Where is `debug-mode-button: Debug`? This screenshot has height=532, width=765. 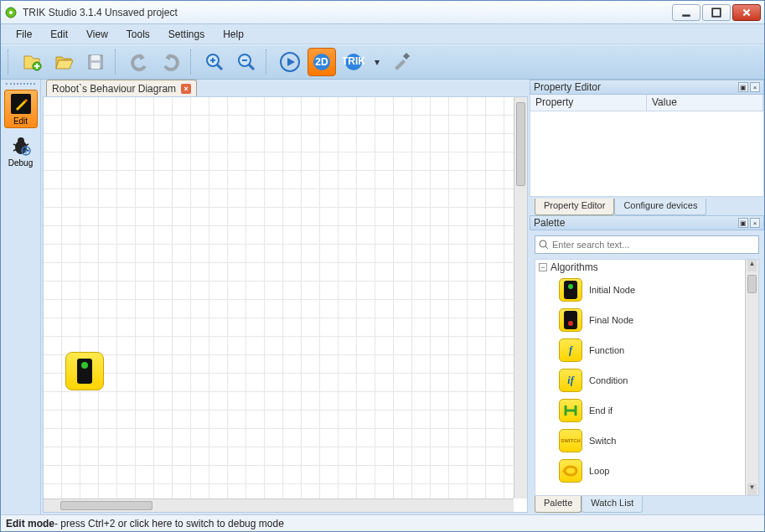 debug-mode-button: Debug is located at coordinates (21, 151).